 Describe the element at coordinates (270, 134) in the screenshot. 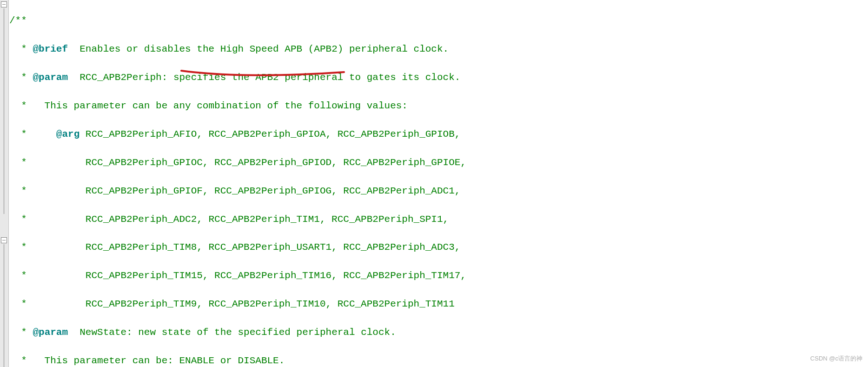

I see `code-text: RCC_APB2Periph_AFIO, RCC_APB2Periph_GPIO…` at that location.